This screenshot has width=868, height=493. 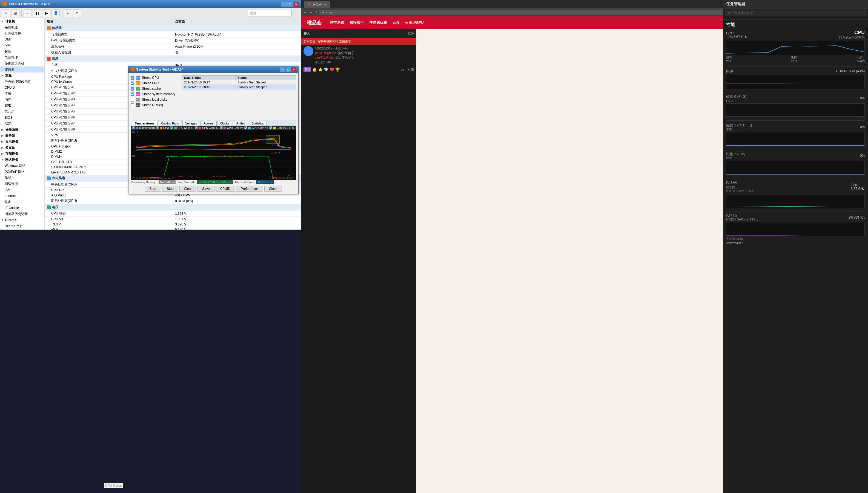 What do you see at coordinates (256, 128) in the screenshot?
I see `legend-item-cpucore4: CPU Core #4` at bounding box center [256, 128].